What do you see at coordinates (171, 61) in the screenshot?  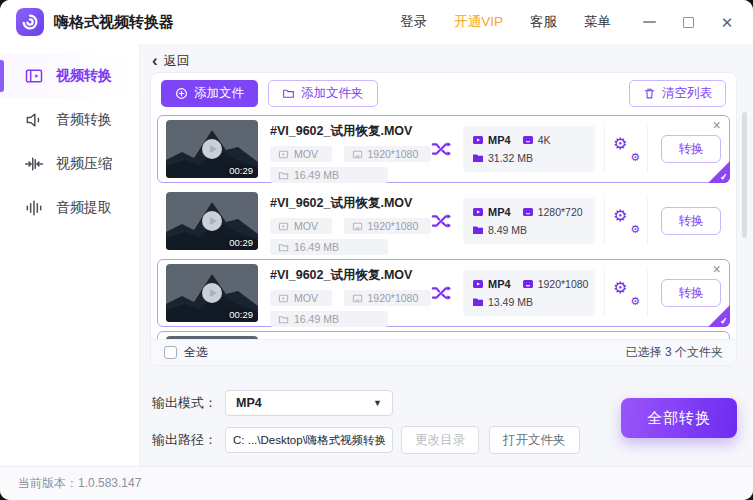 I see `back-button: ‹ 返回` at bounding box center [171, 61].